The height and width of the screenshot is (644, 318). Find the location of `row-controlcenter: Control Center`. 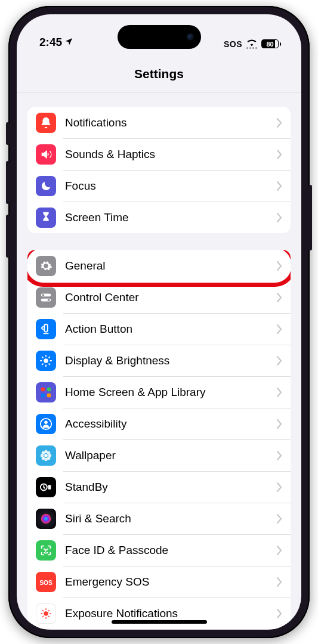

row-controlcenter: Control Center is located at coordinates (159, 297).